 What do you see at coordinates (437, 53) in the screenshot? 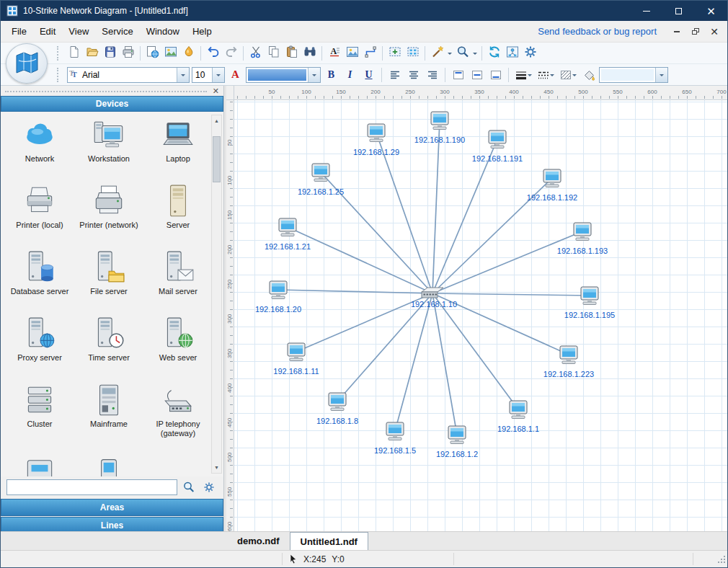
I see `wizard-button` at bounding box center [437, 53].